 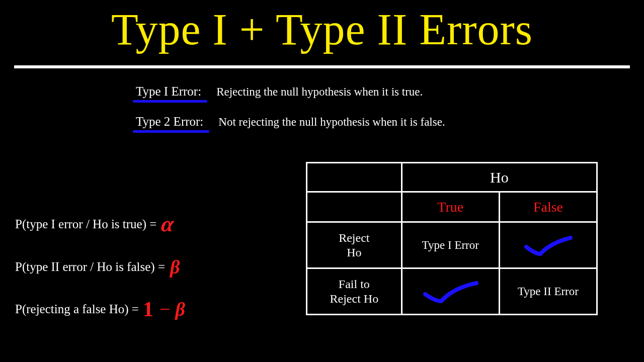 I want to click on formula-alpha: P(type I error / Ho is true) = α, so click(x=146, y=224).